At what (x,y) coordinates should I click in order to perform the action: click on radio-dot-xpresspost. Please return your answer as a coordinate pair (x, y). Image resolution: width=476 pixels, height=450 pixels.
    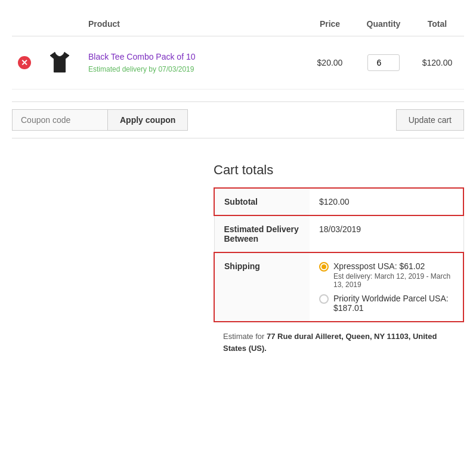
    Looking at the image, I should click on (324, 267).